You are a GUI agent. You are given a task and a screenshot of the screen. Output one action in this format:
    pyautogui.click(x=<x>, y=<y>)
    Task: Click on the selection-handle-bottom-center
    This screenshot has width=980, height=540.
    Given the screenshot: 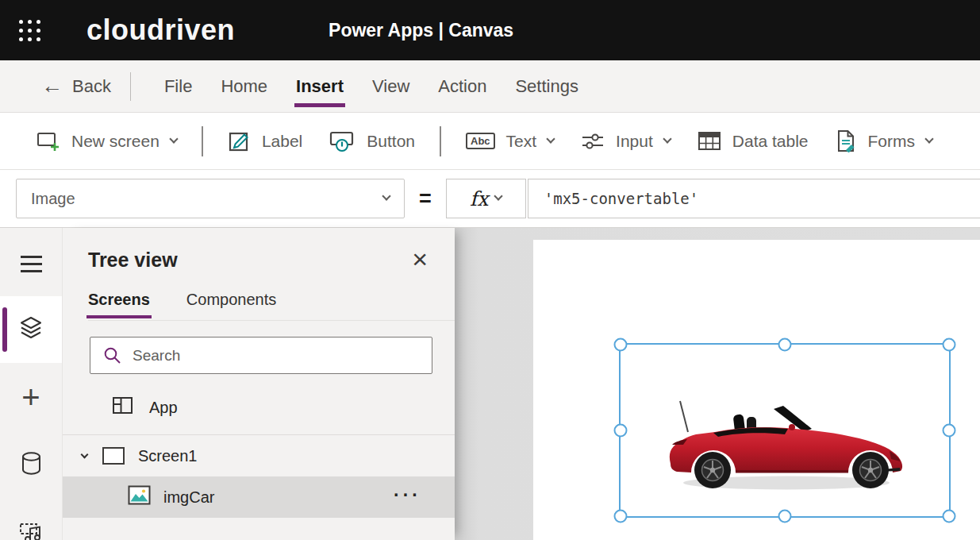 What is the action you would take?
    pyautogui.click(x=786, y=516)
    